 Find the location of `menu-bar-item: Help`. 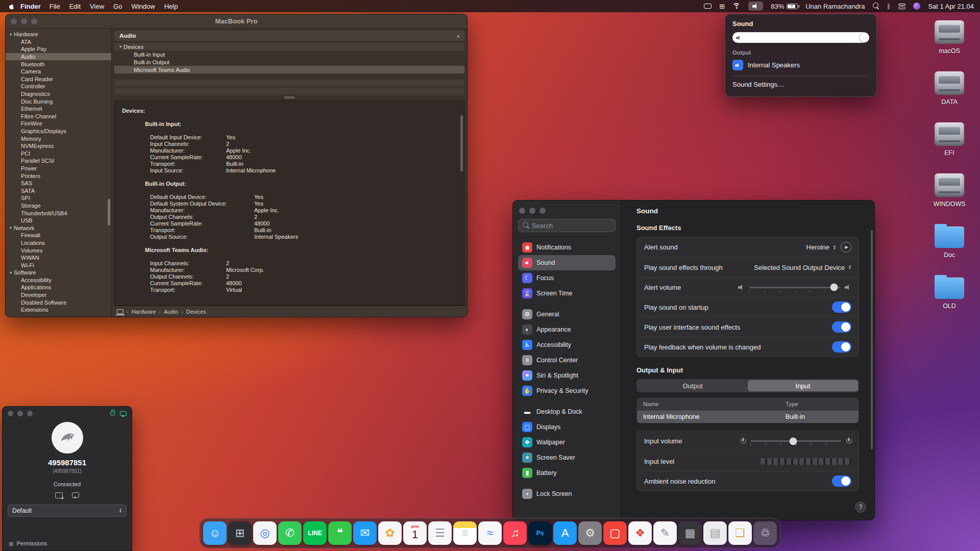

menu-bar-item: Help is located at coordinates (172, 6).